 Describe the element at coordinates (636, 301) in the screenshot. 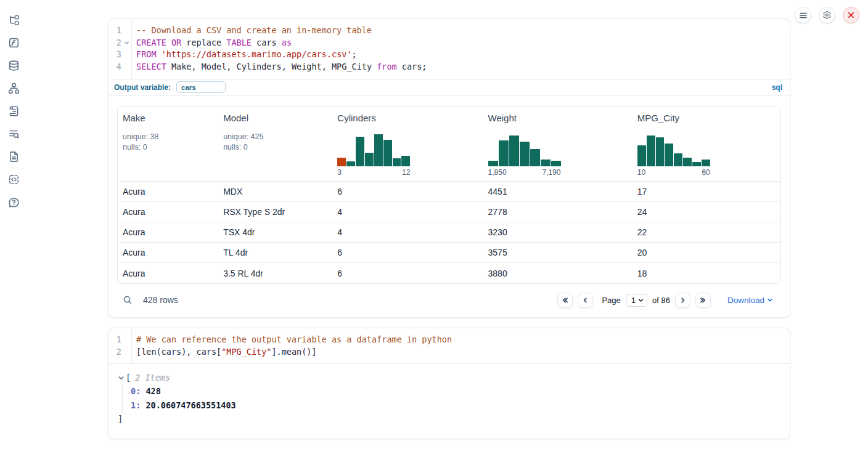

I see `page-select: 1` at that location.